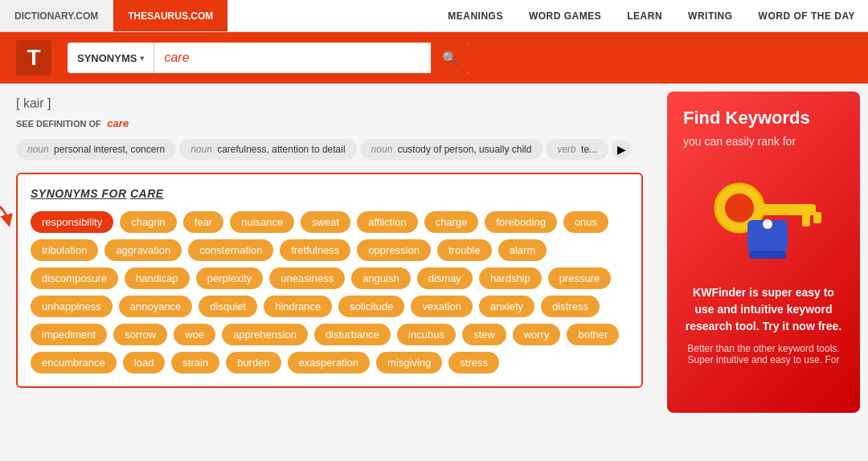 The height and width of the screenshot is (461, 868). I want to click on synonym-tag: disturbance, so click(352, 334).